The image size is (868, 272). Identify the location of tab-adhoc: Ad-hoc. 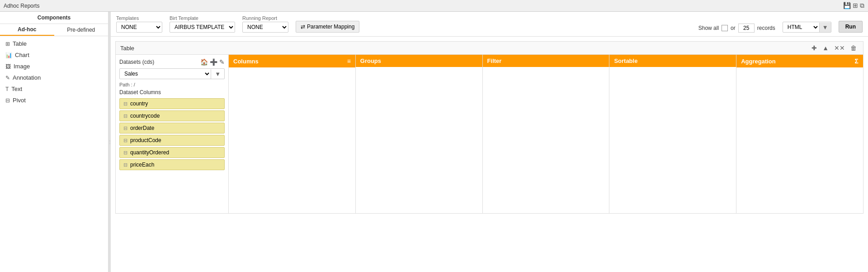
(27, 30).